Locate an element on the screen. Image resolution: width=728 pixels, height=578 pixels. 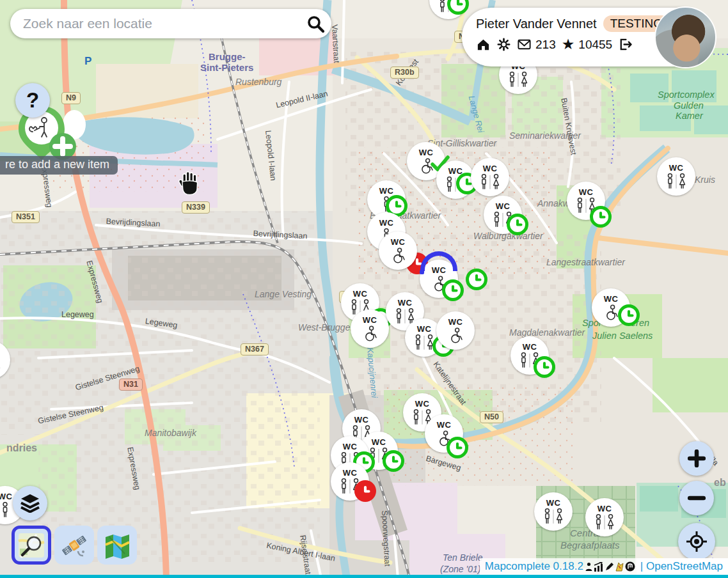
changeset-count: 10455 is located at coordinates (595, 45).